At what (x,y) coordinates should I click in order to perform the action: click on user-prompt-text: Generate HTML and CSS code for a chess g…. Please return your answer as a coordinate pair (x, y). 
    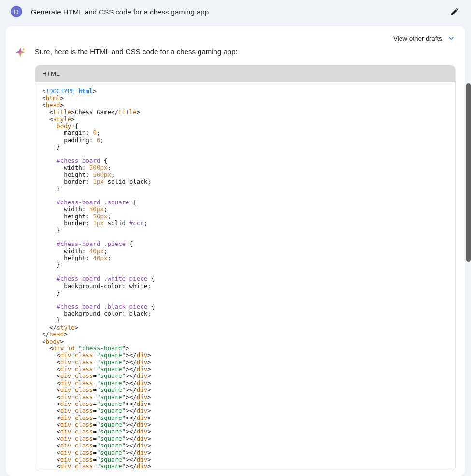
    Looking at the image, I should click on (240, 12).